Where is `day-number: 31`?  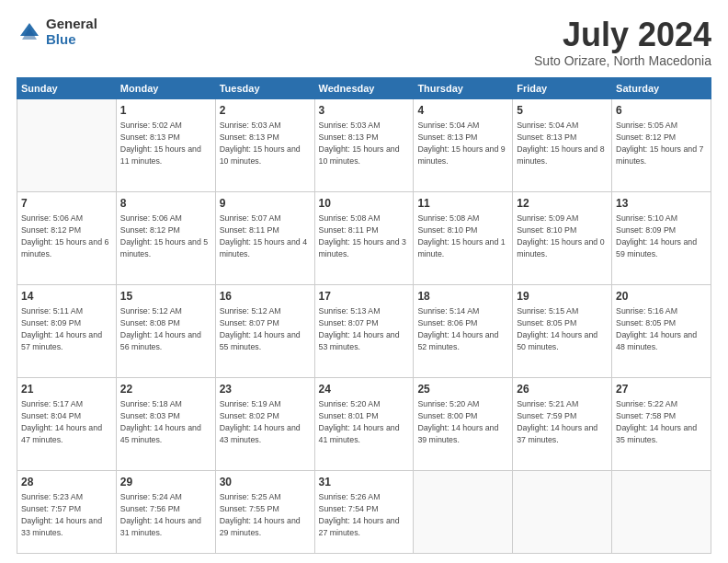
day-number: 31 is located at coordinates (364, 482).